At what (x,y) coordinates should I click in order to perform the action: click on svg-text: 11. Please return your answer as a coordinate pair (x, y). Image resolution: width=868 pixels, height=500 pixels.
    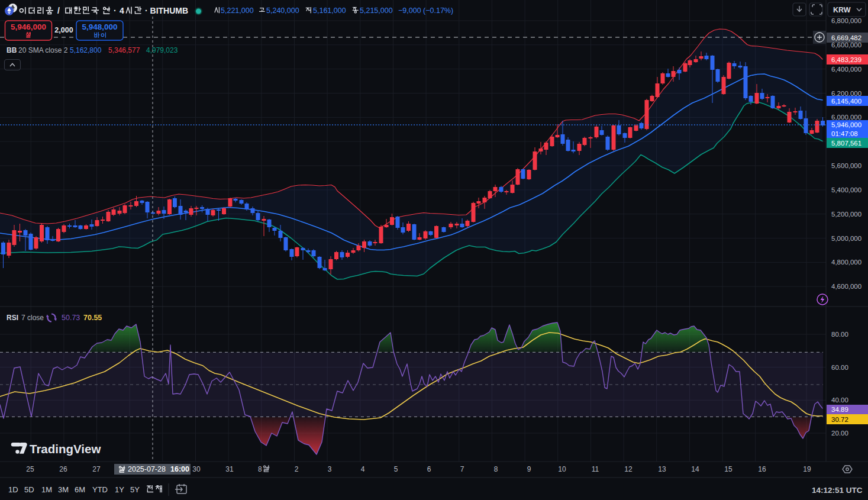
    Looking at the image, I should click on (595, 469).